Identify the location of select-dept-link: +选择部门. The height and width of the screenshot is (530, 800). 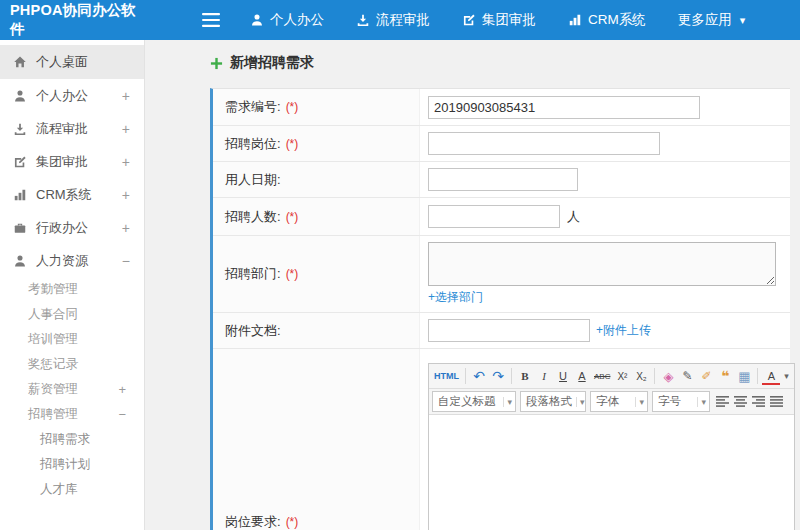
(456, 298).